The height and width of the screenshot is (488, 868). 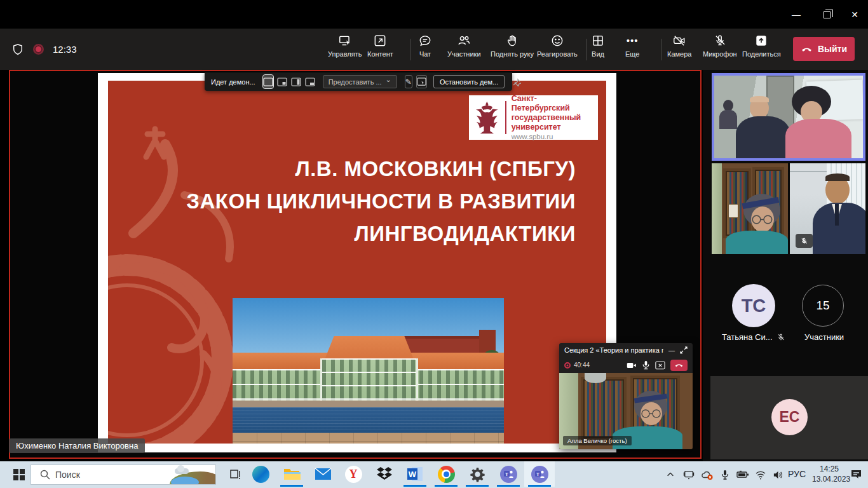 I want to click on tray-clock-button: 14:25 13.04.2023, so click(x=829, y=474).